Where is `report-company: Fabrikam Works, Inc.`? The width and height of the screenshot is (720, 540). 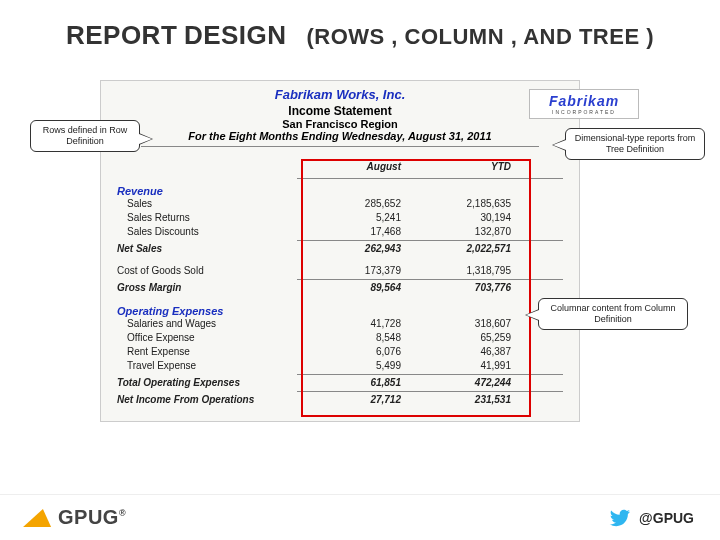
report-company: Fabrikam Works, Inc. is located at coordinates (340, 94).